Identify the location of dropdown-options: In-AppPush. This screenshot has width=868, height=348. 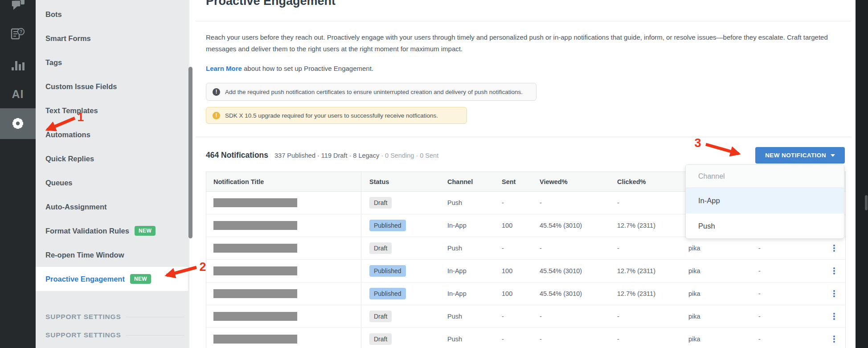
(765, 213).